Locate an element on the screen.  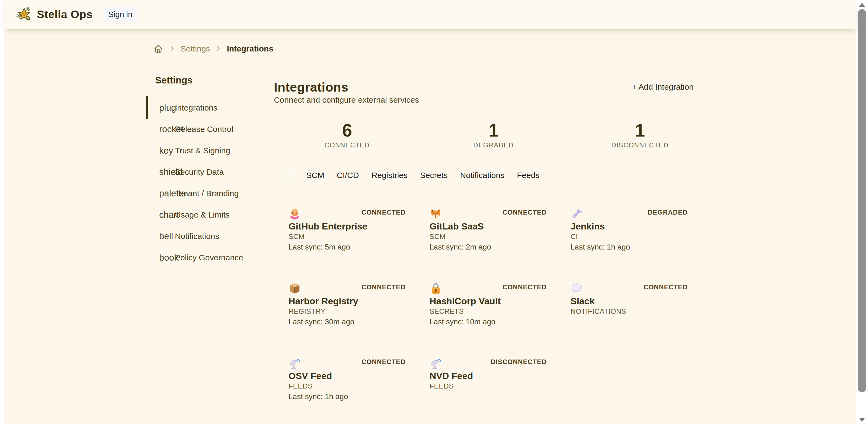
tab-registries: Registries is located at coordinates (390, 175).